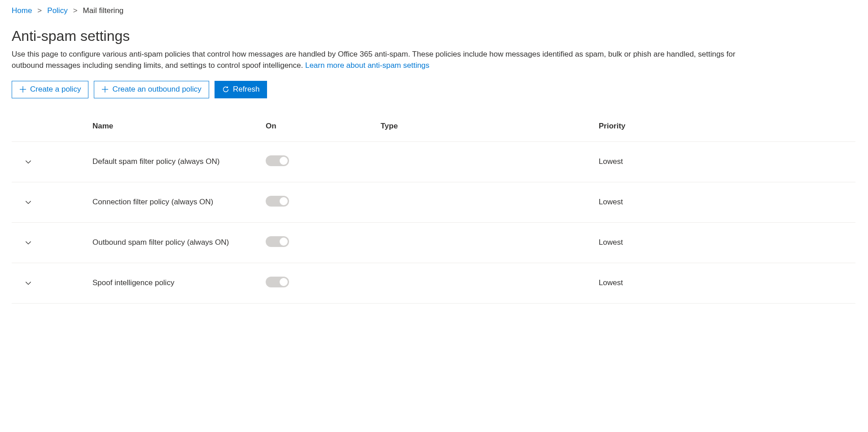 The width and height of the screenshot is (868, 432). What do you see at coordinates (175, 129) in the screenshot?
I see `column-header-name: Name` at bounding box center [175, 129].